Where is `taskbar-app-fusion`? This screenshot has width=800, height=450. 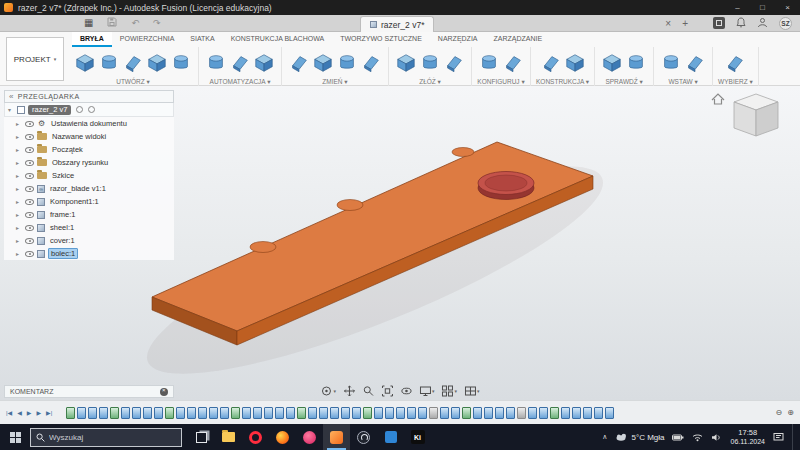
taskbar-app-fusion is located at coordinates (336, 437).